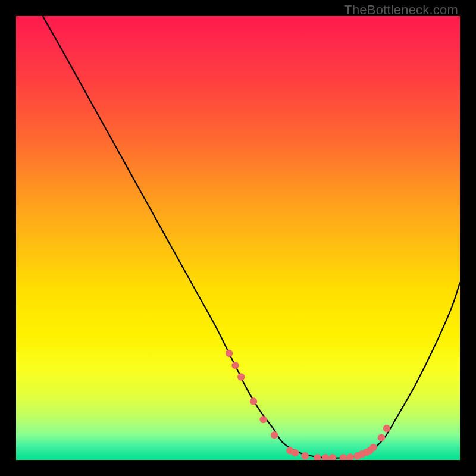  I want to click on curve-markers, so click(308, 405).